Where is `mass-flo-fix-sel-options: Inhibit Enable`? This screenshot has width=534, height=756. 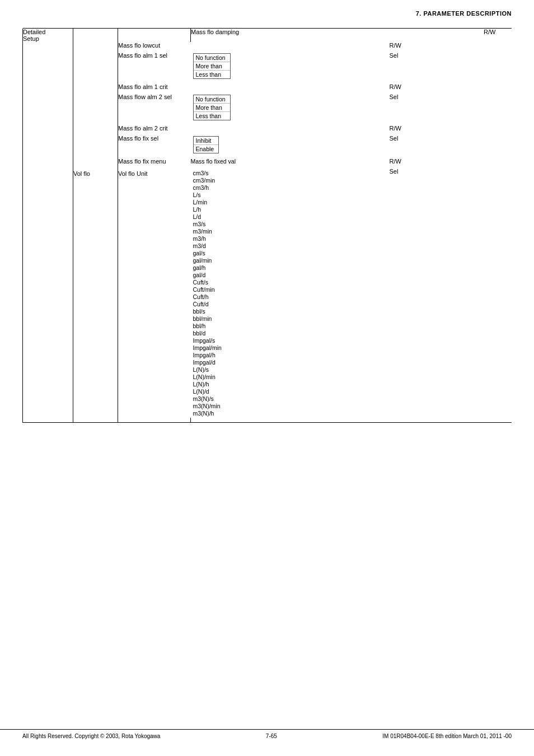
mass-flo-fix-sel-options: Inhibit Enable is located at coordinates (206, 144).